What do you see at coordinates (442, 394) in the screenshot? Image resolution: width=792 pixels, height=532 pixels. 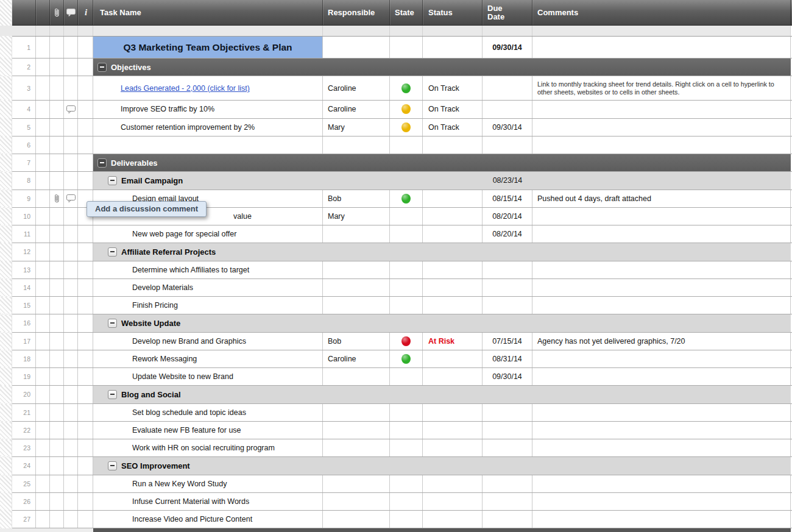 I see `section-row-band: Blog and Social` at bounding box center [442, 394].